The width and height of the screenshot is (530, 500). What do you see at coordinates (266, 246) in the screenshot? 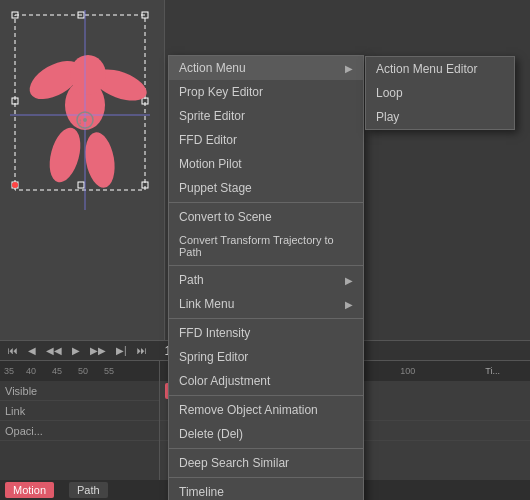
I see `menu-item-convert-transform: Convert Transform Trajectory to Path` at bounding box center [266, 246].